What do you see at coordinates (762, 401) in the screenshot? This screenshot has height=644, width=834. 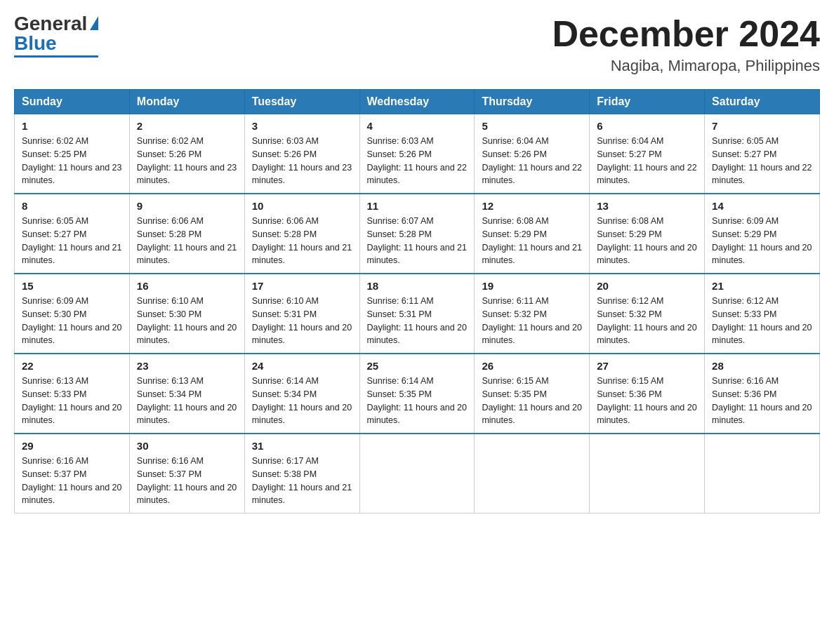 I see `day-info: Sunrise: 6:16 AM Sunset: 5:36 PM Dayligh…` at bounding box center [762, 401].